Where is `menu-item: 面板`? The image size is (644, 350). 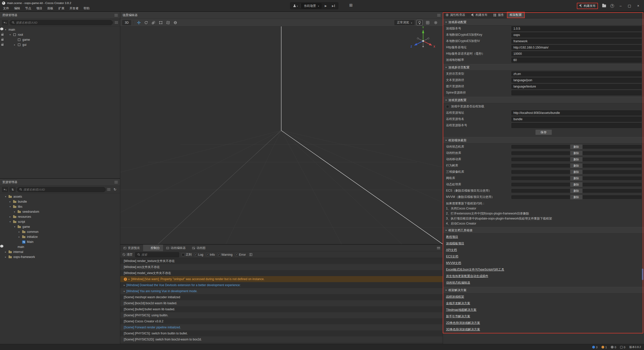 menu-item: 面板 is located at coordinates (50, 9).